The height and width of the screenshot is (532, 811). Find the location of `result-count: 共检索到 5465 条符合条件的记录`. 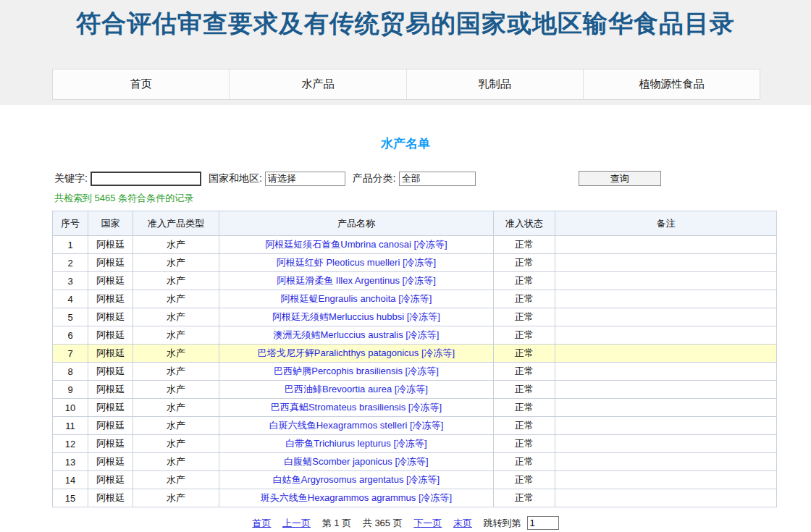

result-count: 共检索到 5465 条符合条件的记录 is located at coordinates (433, 198).